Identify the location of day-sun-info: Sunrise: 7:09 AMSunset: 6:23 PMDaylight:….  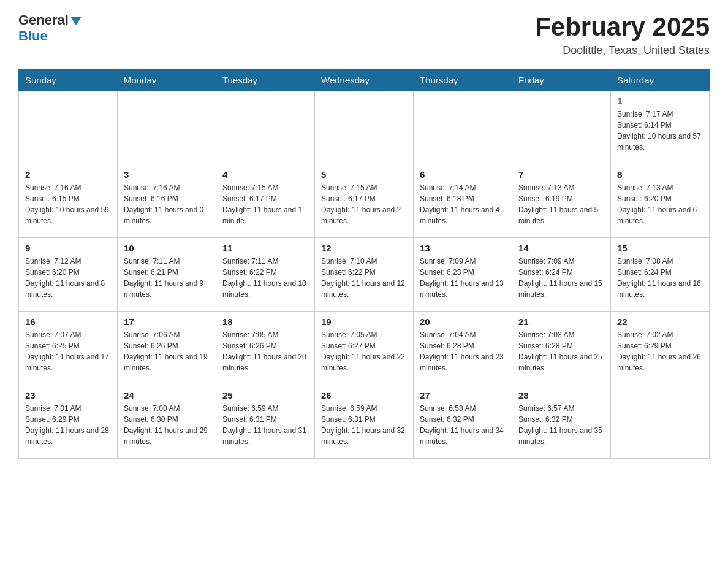
(463, 278).